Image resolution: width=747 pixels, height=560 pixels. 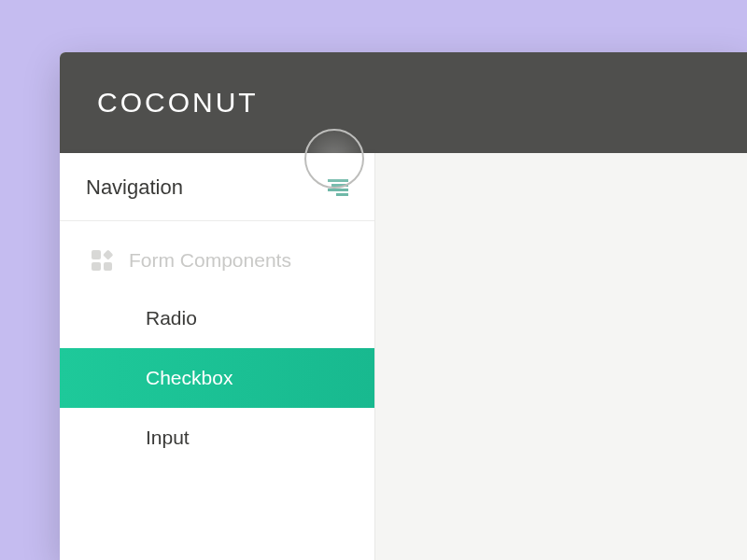 I want to click on sidebar-item-label: Input, so click(x=168, y=437).